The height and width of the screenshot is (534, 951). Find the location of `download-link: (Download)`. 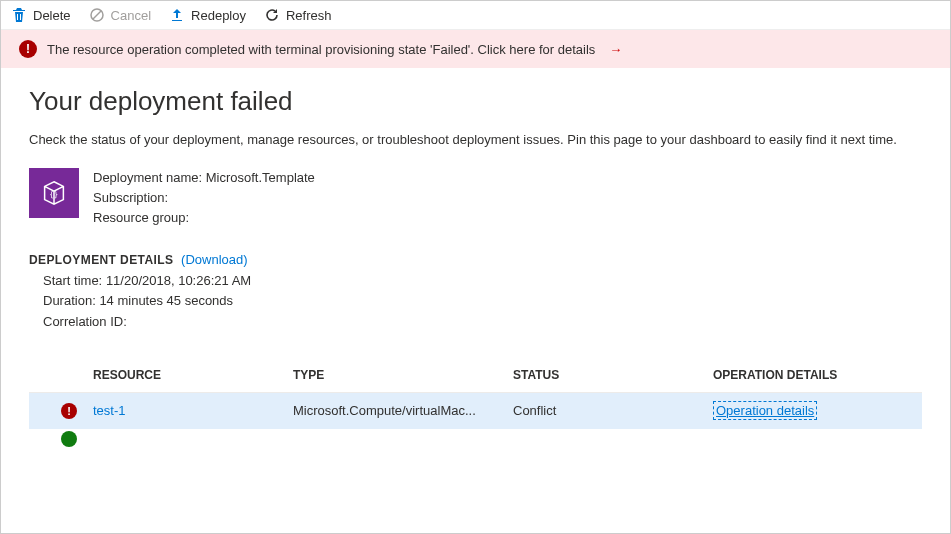

download-link: (Download) is located at coordinates (214, 260).